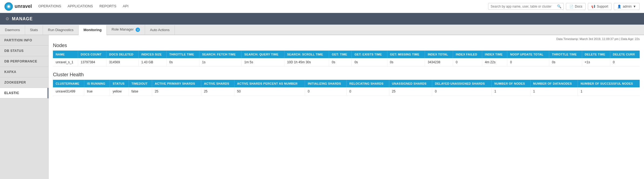  I want to click on table-row: unravel31499 true yellow false 25 25 50 …, so click(346, 91).